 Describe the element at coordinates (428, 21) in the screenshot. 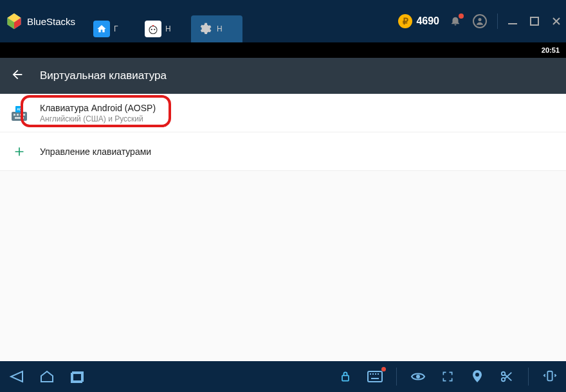

I see `coin-value: 4690` at that location.